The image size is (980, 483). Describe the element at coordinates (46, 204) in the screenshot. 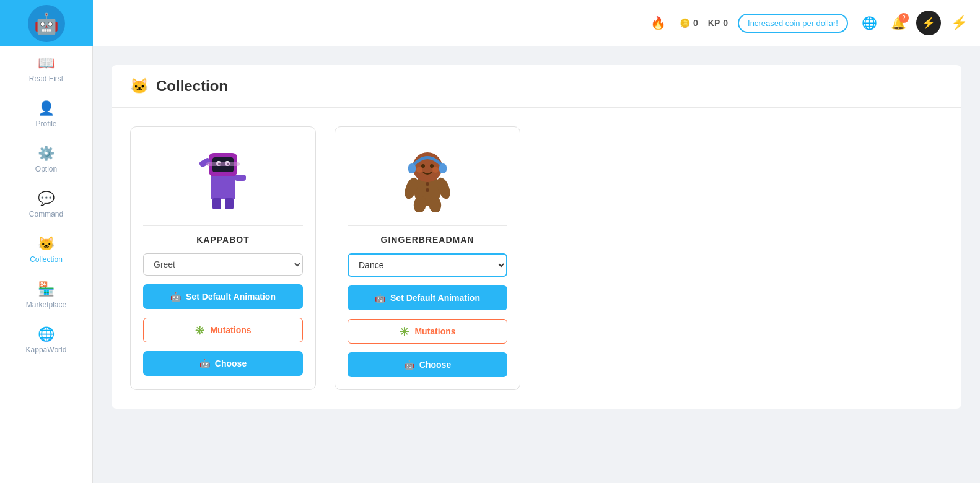

I see `sidebar-nav: 📖 Read First 👤 Profile ⚙️ Option 💬 Comma…` at that location.